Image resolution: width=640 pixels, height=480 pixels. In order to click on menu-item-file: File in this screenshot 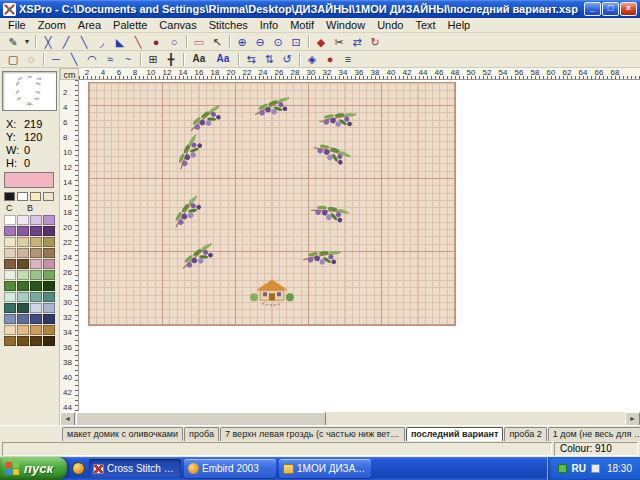, I will do `click(17, 25)`.